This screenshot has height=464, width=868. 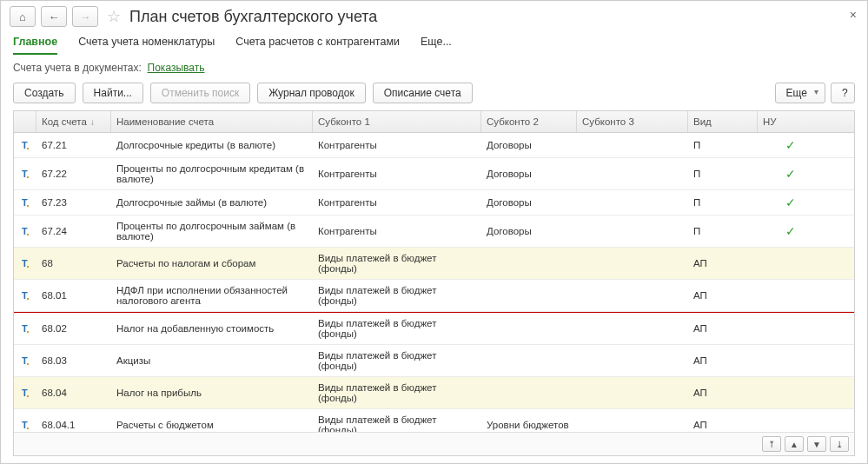 What do you see at coordinates (436, 45) in the screenshot?
I see `tab-more: Еще...` at bounding box center [436, 45].